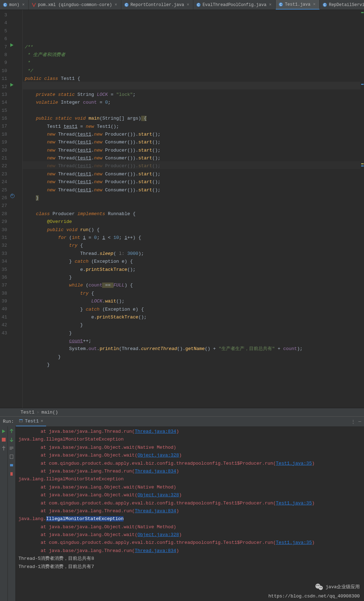  Describe the element at coordinates (13, 197) in the screenshot. I see `override-icon` at that location.